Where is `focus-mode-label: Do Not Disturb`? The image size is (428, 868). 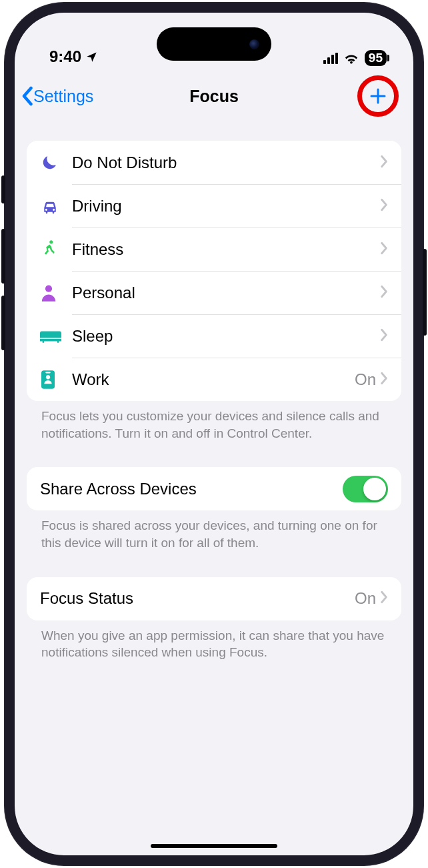
focus-mode-label: Do Not Disturb is located at coordinates (223, 163).